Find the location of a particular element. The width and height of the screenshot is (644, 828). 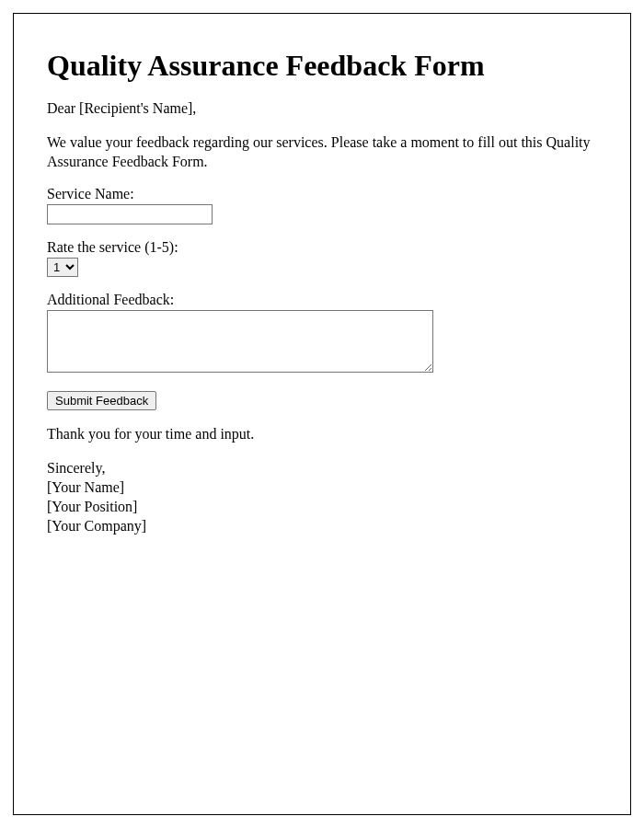

service-name-field: Service Name: is located at coordinates (322, 205).